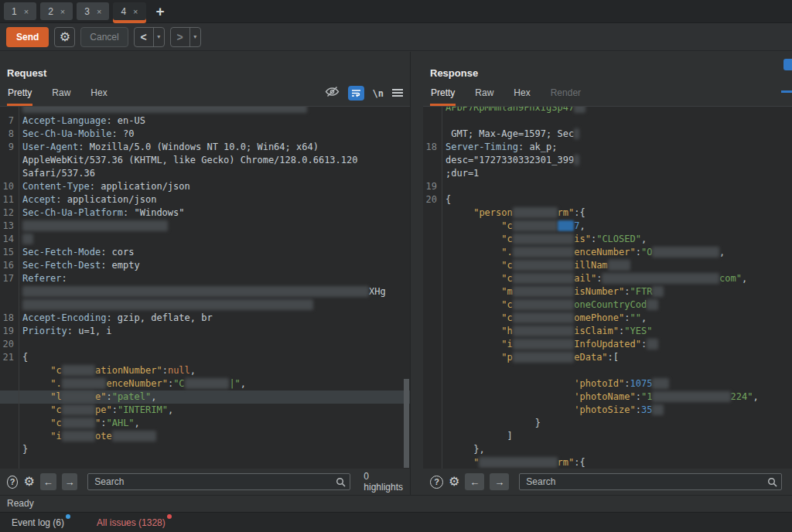 The width and height of the screenshot is (792, 532). What do you see at coordinates (608, 73) in the screenshot?
I see `response-panel-title: Response` at bounding box center [608, 73].